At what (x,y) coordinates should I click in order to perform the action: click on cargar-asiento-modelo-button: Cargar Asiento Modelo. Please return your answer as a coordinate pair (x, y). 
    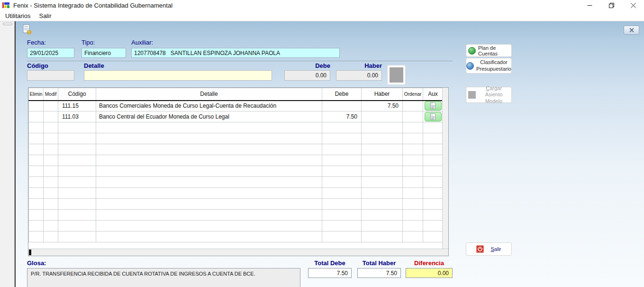
    Looking at the image, I should click on (489, 95).